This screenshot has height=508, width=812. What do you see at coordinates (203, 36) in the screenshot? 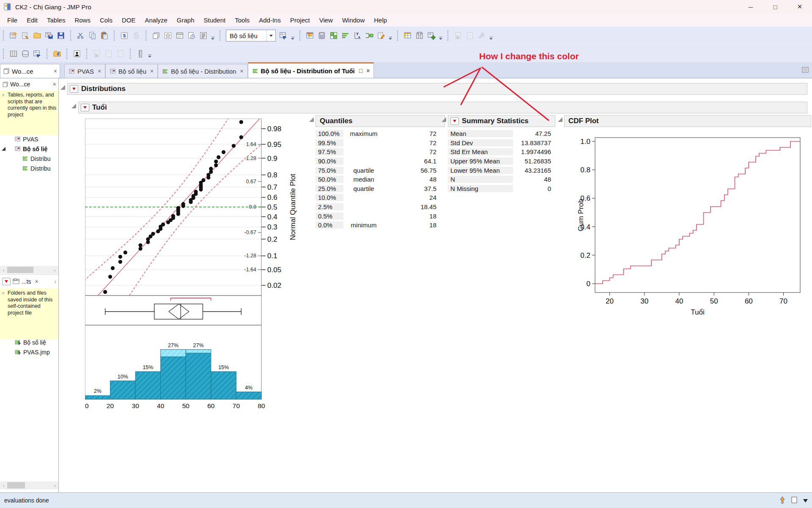
I see `log-window-icon` at bounding box center [203, 36].